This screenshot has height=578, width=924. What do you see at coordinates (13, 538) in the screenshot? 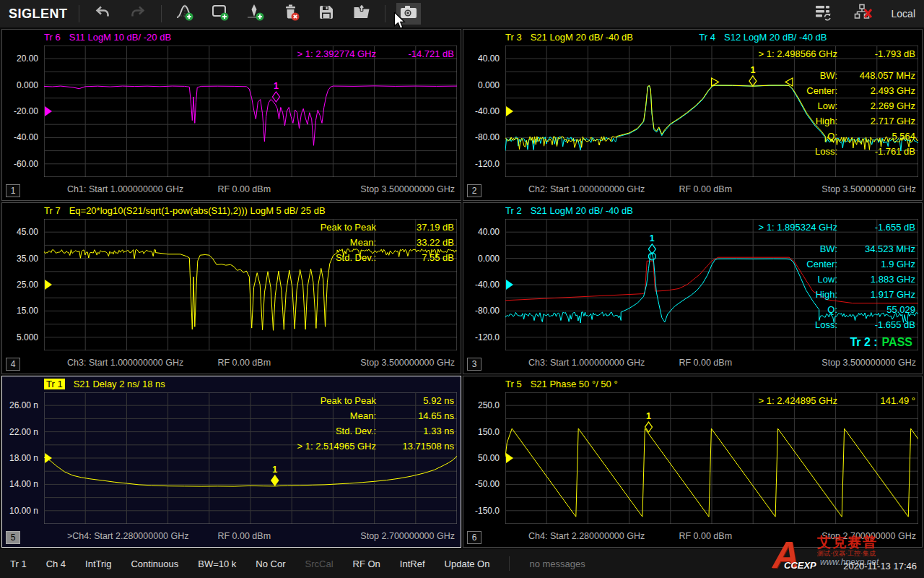
I see `panel-number: 5` at bounding box center [13, 538].